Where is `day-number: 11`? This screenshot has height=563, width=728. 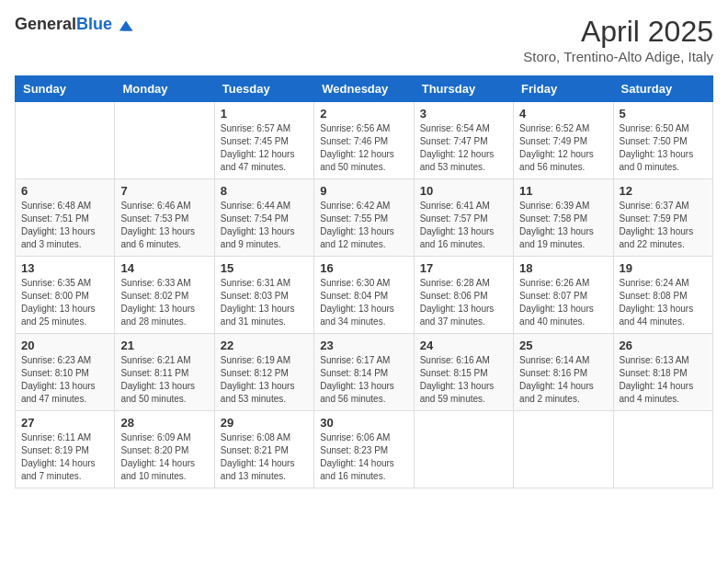 day-number: 11 is located at coordinates (563, 191).